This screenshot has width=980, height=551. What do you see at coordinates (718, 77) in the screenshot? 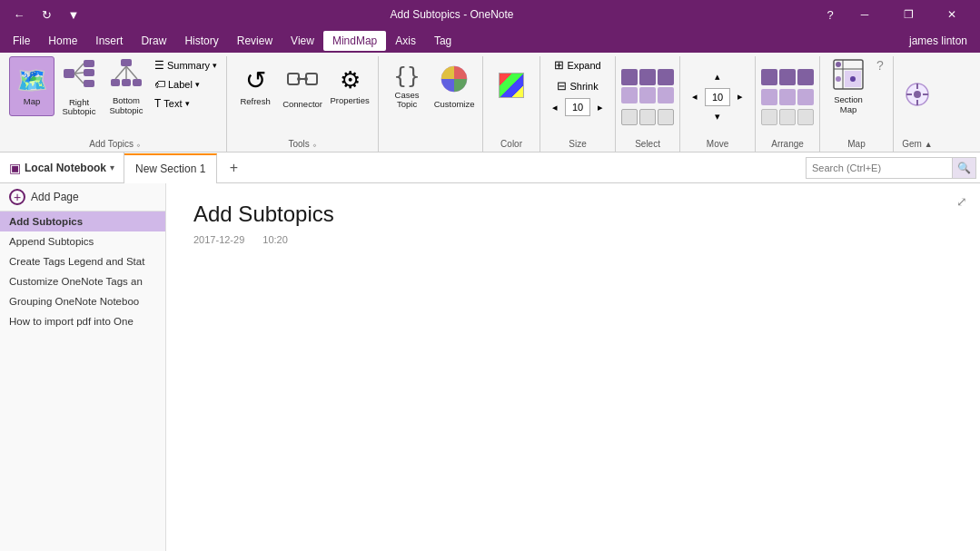
I see `move-up-button: ▴` at bounding box center [718, 77].